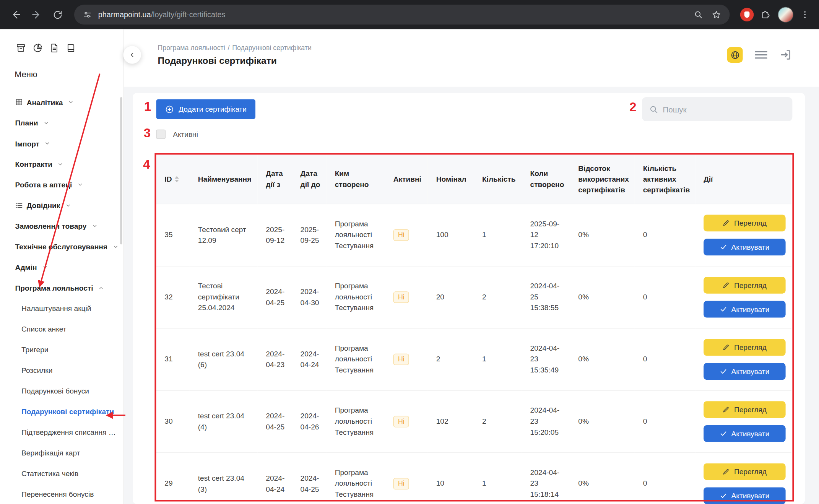 This screenshot has height=504, width=819. Describe the element at coordinates (121, 171) in the screenshot. I see `sidebar-scrollbar` at that location.